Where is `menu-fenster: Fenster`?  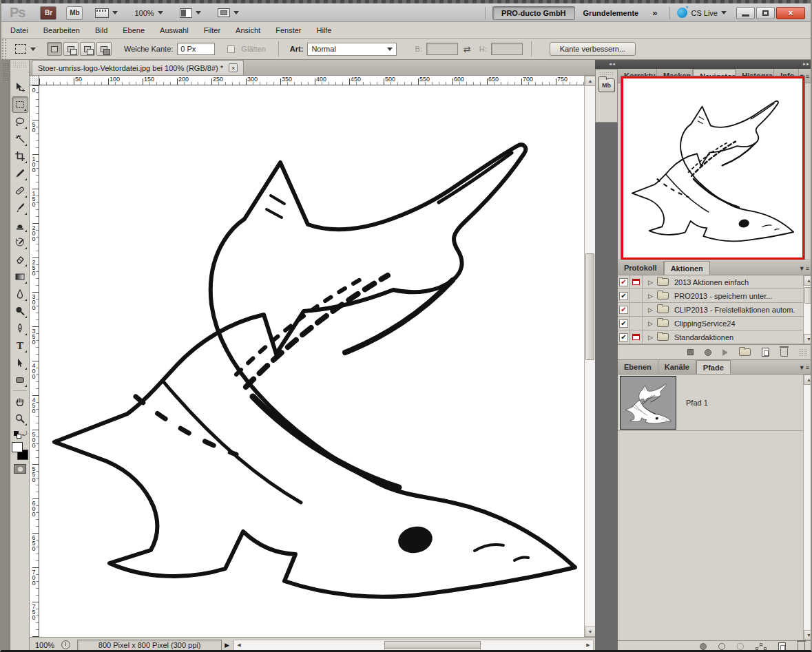
menu-fenster: Fenster is located at coordinates (288, 30).